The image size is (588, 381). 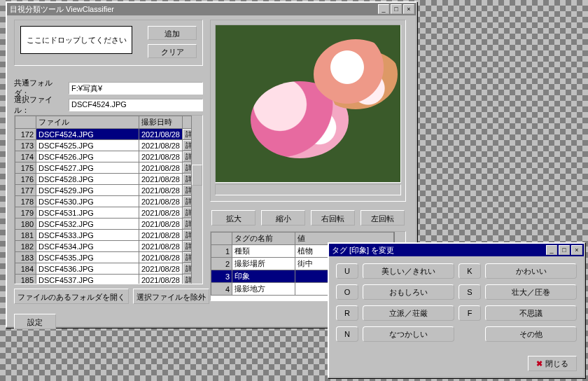 I want to click on file-grid: ファイル 撮影日時 172DSCF4524.JPG2021/08/28詳細173…, so click(x=108, y=200).